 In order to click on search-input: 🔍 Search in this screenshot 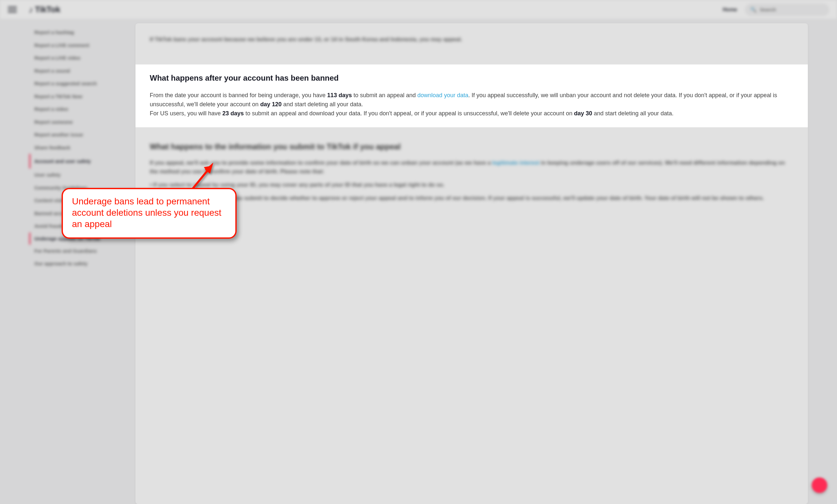, I will do `click(787, 10)`.